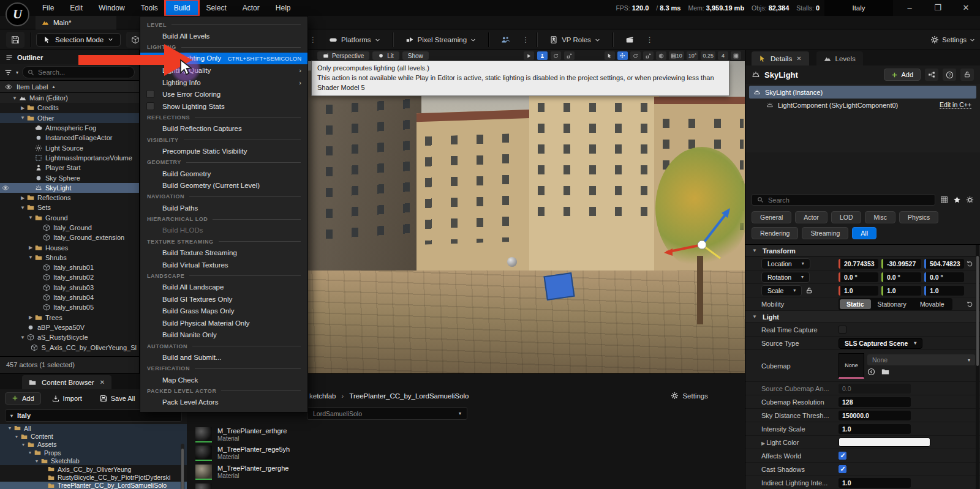 This screenshot has width=980, height=489. What do you see at coordinates (224, 335) in the screenshot?
I see `menu-item-build-nanite-only: Build Nanite Only` at bounding box center [224, 335].